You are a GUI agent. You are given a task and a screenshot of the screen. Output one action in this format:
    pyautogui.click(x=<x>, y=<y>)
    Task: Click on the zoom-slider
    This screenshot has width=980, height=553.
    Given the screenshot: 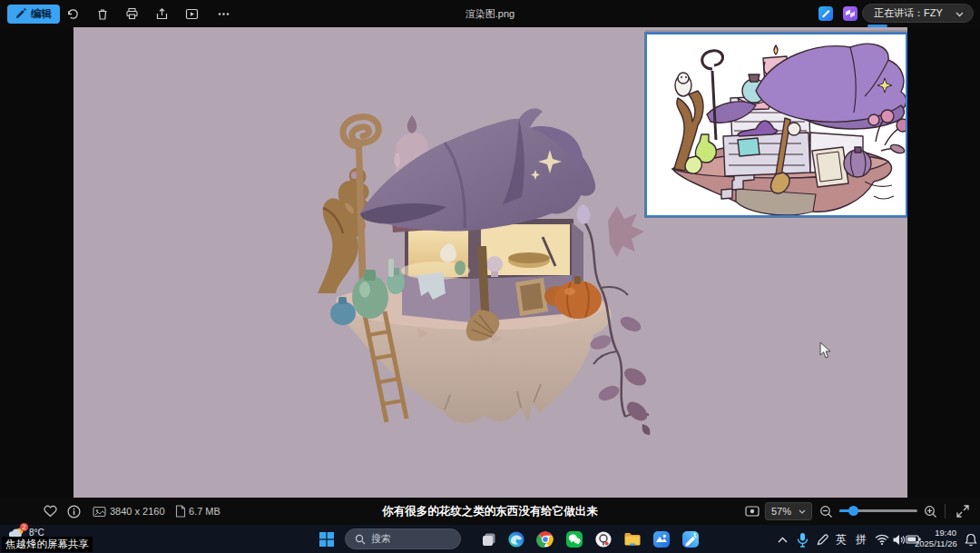 What is the action you would take?
    pyautogui.click(x=878, y=510)
    